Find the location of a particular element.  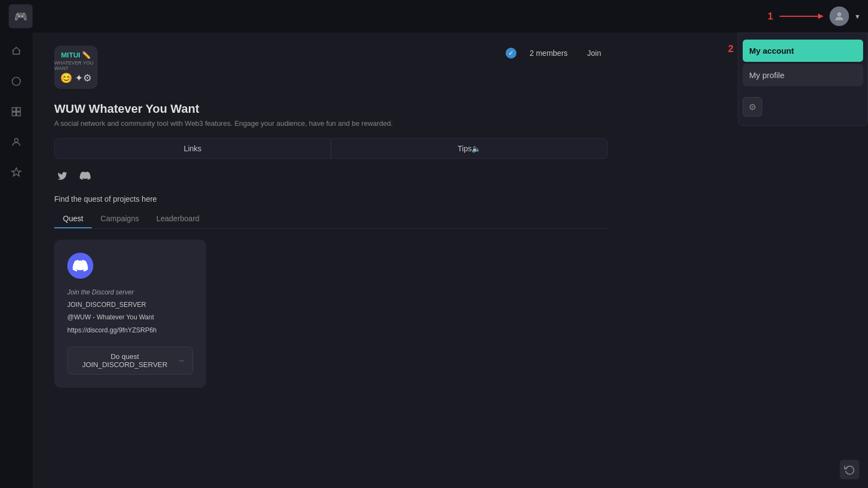

members-count: 2 members is located at coordinates (548, 53).